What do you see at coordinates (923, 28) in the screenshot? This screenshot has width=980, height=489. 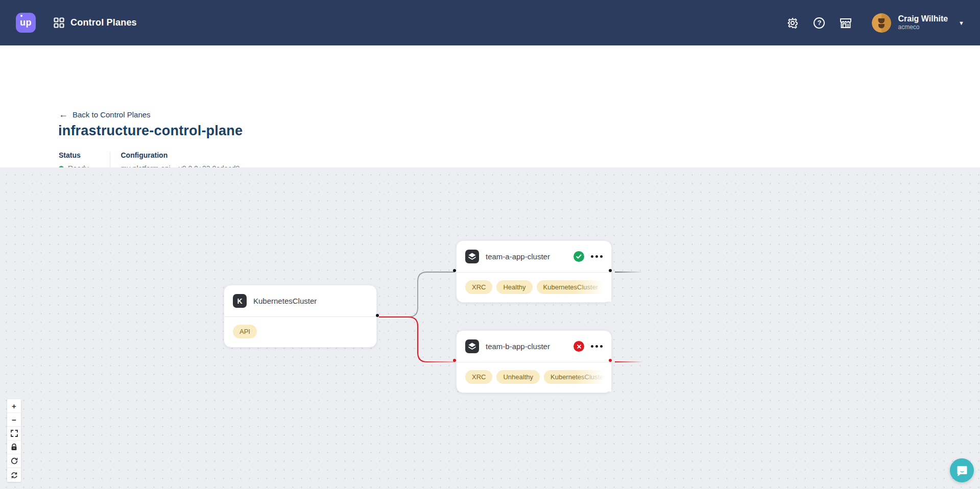 I see `user-org: acmeco` at bounding box center [923, 28].